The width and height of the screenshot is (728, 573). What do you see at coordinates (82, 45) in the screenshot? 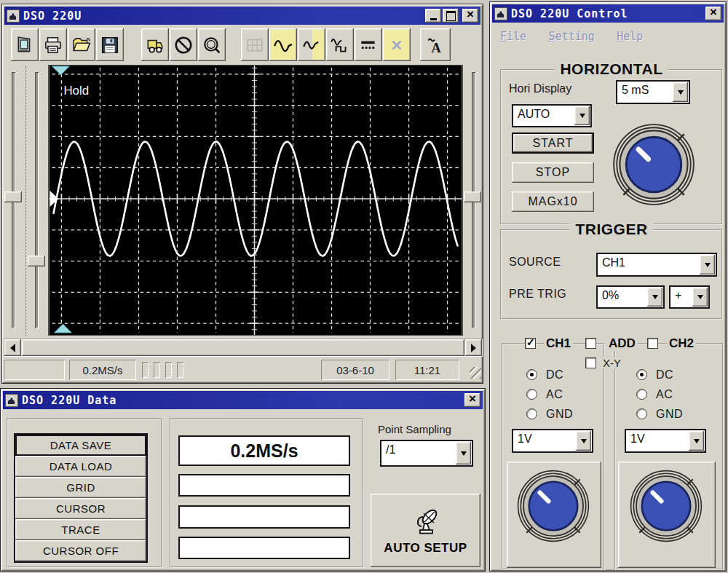
I see `open-folder-icon` at bounding box center [82, 45].